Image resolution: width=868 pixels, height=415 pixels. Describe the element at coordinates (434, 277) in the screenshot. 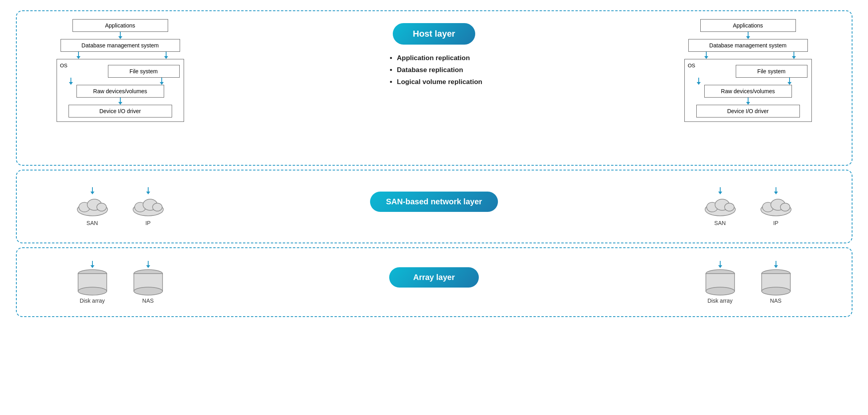

I see `array-layer-pill: Array layer` at that location.